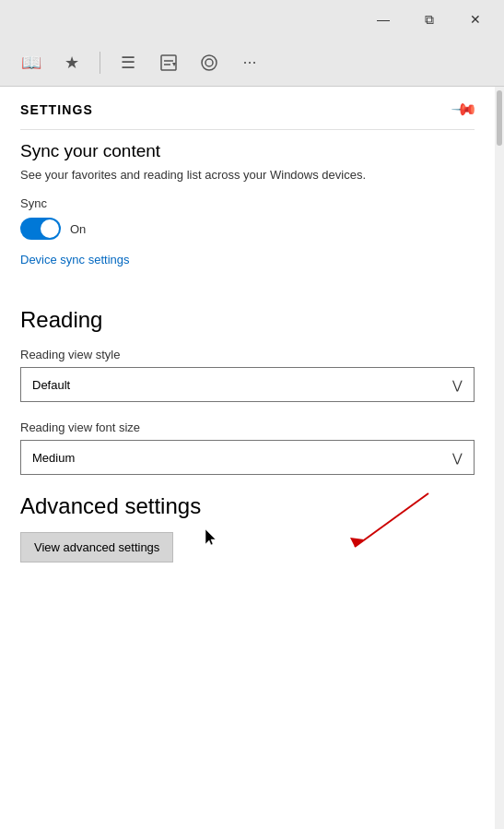  Describe the element at coordinates (247, 229) in the screenshot. I see `sync-toggle-row: On` at that location.